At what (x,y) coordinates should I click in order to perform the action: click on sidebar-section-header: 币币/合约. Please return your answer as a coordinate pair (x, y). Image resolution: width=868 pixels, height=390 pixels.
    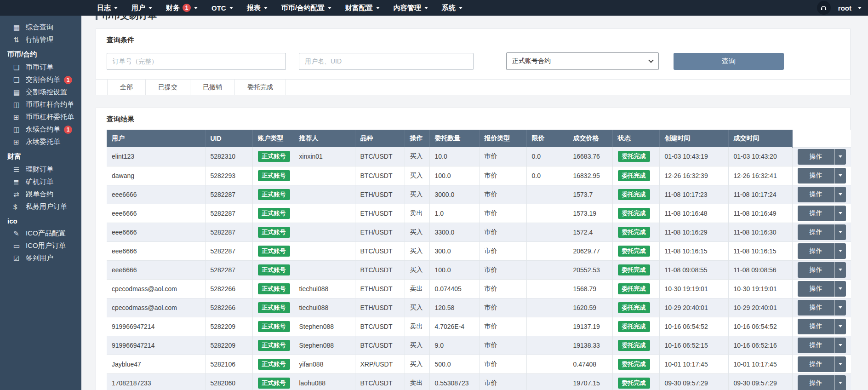
    Looking at the image, I should click on (40, 53).